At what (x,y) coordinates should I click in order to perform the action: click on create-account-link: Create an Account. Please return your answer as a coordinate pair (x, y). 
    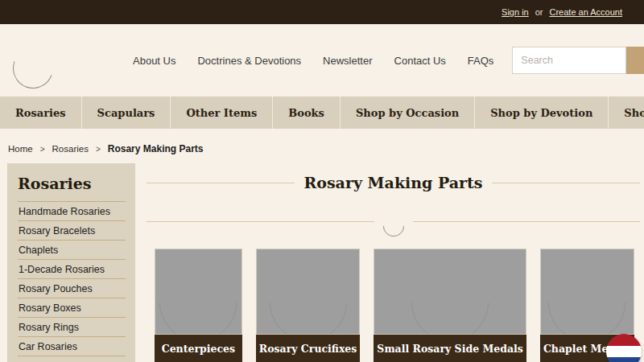
    Looking at the image, I should click on (586, 12).